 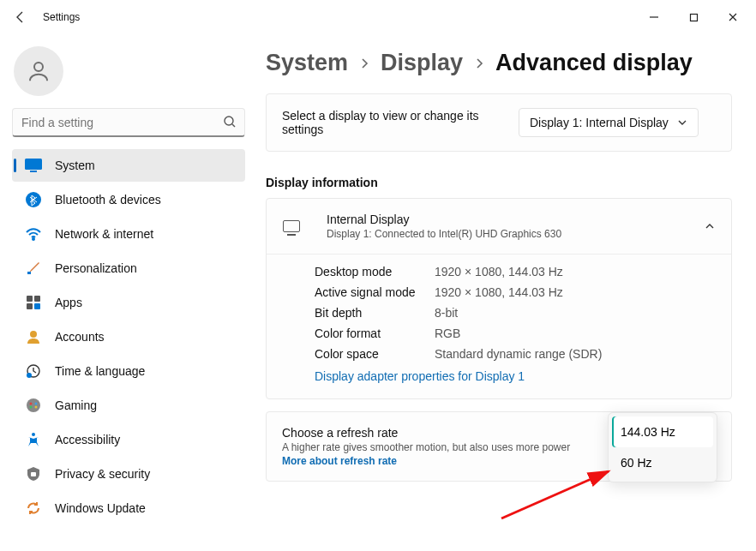 I want to click on display-selector: Display 1: Internal Display, so click(x=609, y=123).